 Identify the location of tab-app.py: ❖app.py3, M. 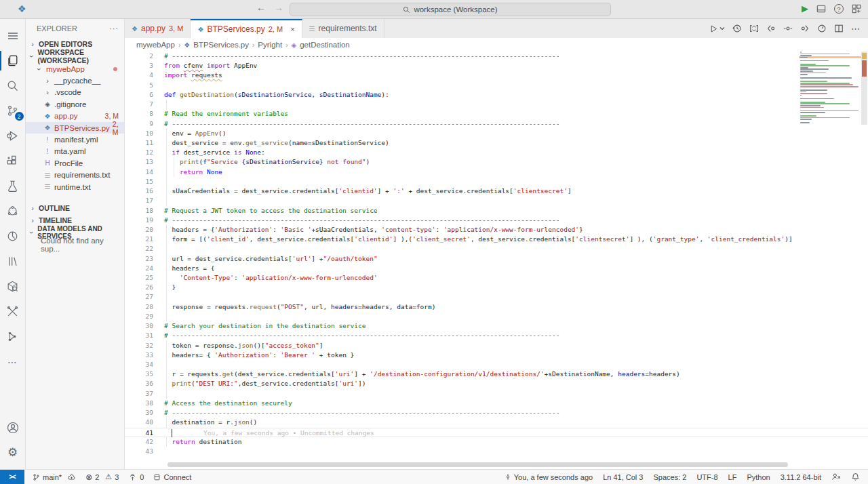
(157, 28).